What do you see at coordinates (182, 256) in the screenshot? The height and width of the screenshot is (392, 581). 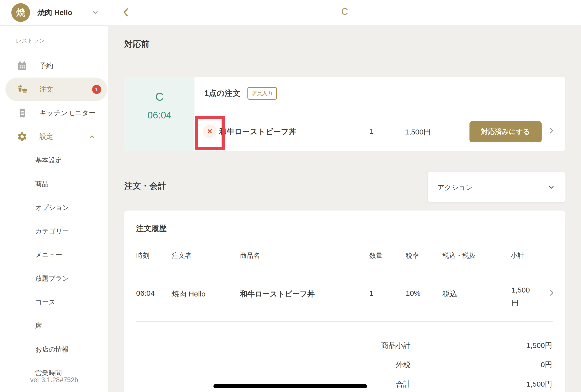 I see `column-header-orderer: 注文者` at bounding box center [182, 256].